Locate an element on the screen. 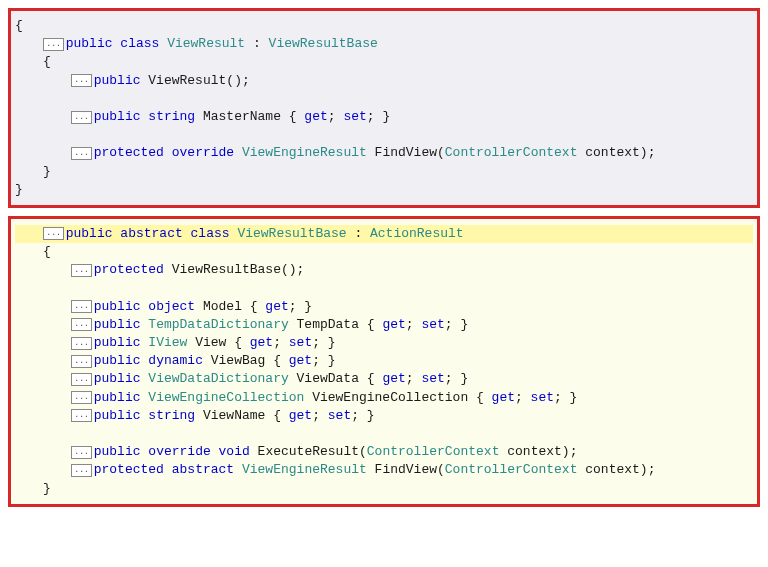 The image size is (768, 567). code-line: ... public TempDataDictionary TempData {… is located at coordinates (384, 325).